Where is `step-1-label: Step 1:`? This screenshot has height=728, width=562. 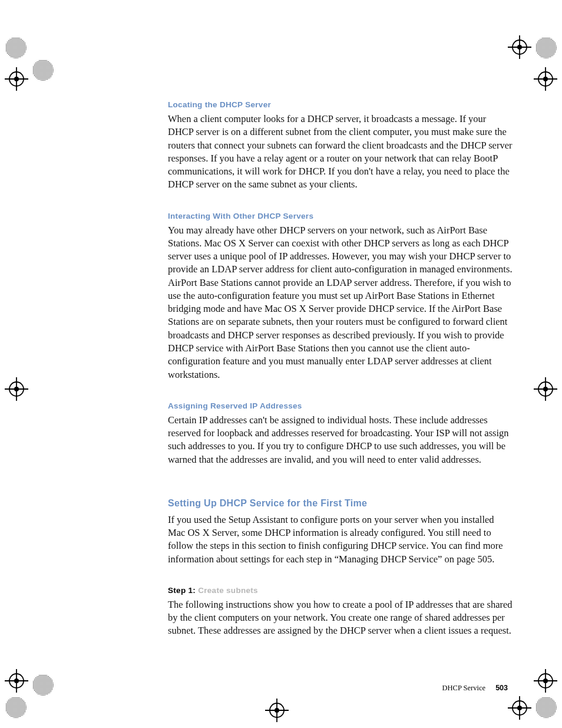 step-1-label: Step 1: is located at coordinates (183, 591).